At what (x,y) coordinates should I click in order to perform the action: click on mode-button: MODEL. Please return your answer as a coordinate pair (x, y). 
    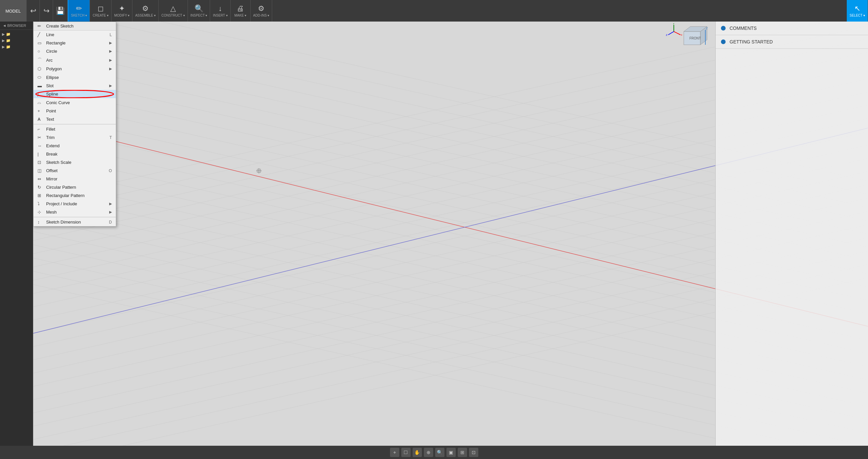
    Looking at the image, I should click on (13, 11).